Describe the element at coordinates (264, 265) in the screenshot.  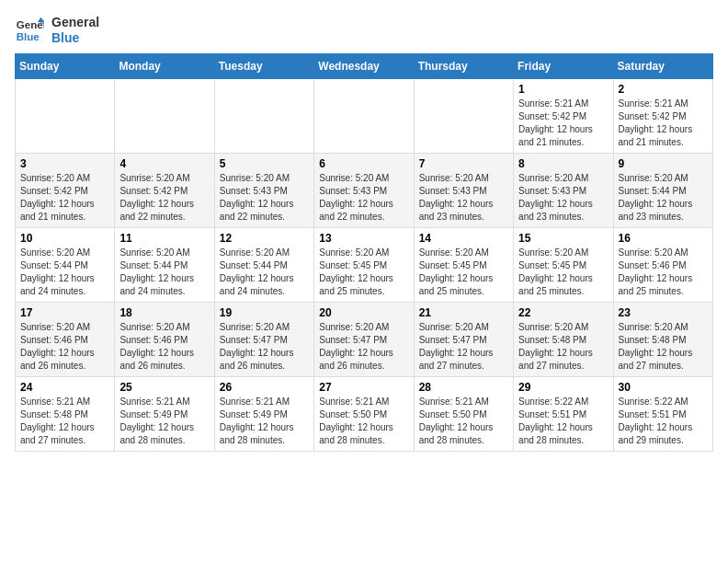
I see `calendar-cell: 12Sunrise: 5:20 AM Sunset: 5:44 PM Dayli…` at that location.